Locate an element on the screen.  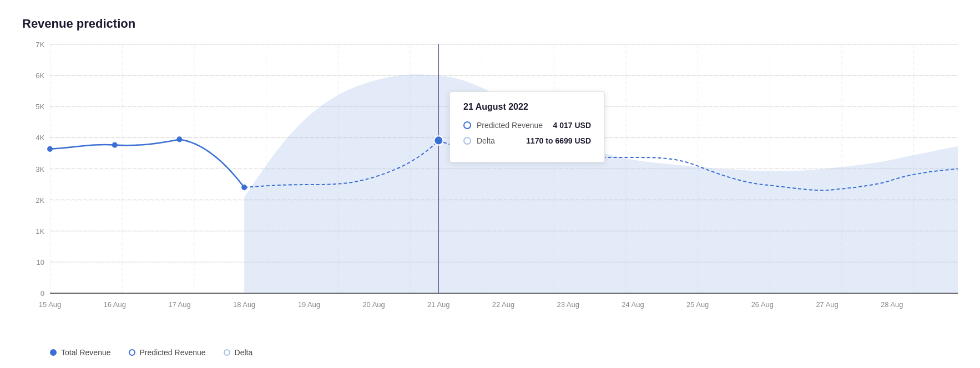
tooltip-delta-value: 1170 to 6699 USD is located at coordinates (558, 141).